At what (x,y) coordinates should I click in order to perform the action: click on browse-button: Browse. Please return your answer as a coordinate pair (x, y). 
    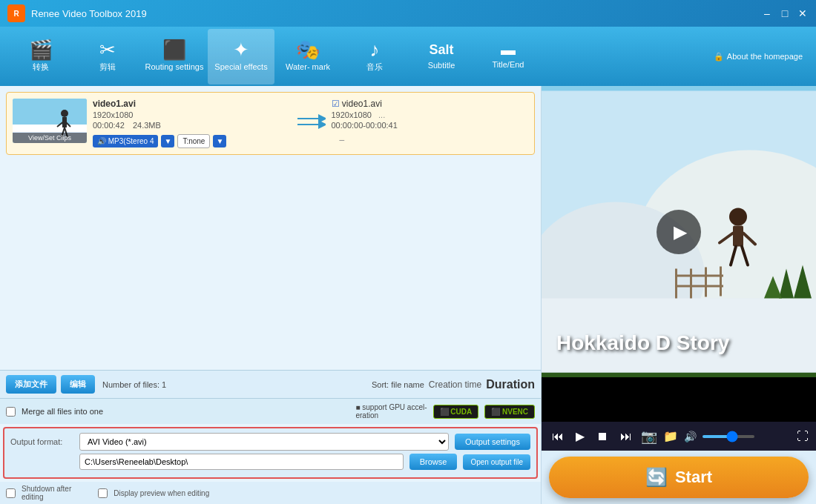
    Looking at the image, I should click on (433, 462).